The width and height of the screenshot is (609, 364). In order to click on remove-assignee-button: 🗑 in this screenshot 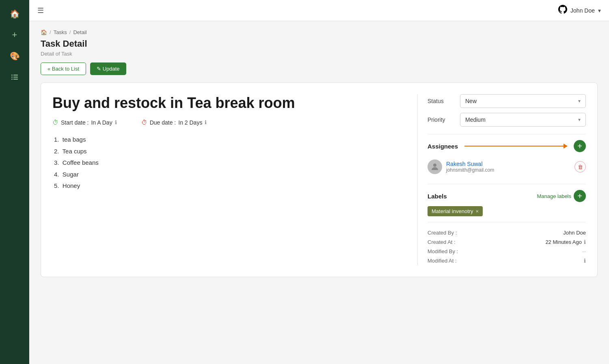, I will do `click(580, 167)`.